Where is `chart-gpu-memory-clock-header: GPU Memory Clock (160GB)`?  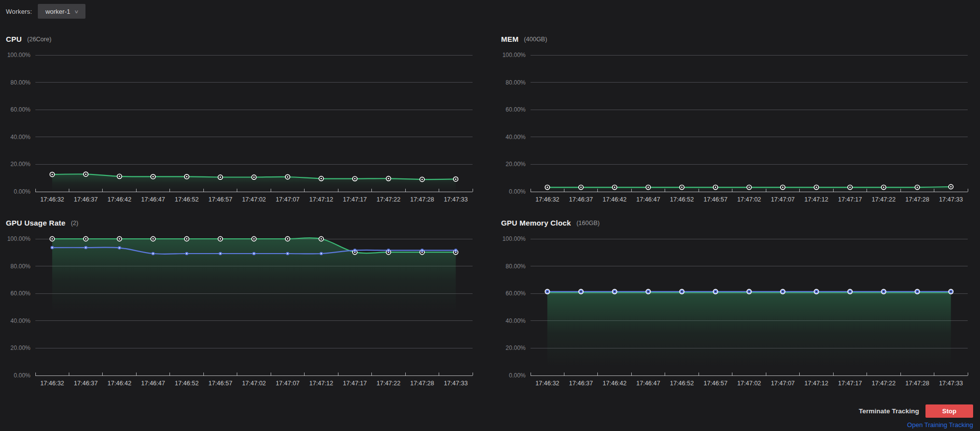
chart-gpu-memory-clock-header: GPU Memory Clock (160GB) is located at coordinates (740, 222).